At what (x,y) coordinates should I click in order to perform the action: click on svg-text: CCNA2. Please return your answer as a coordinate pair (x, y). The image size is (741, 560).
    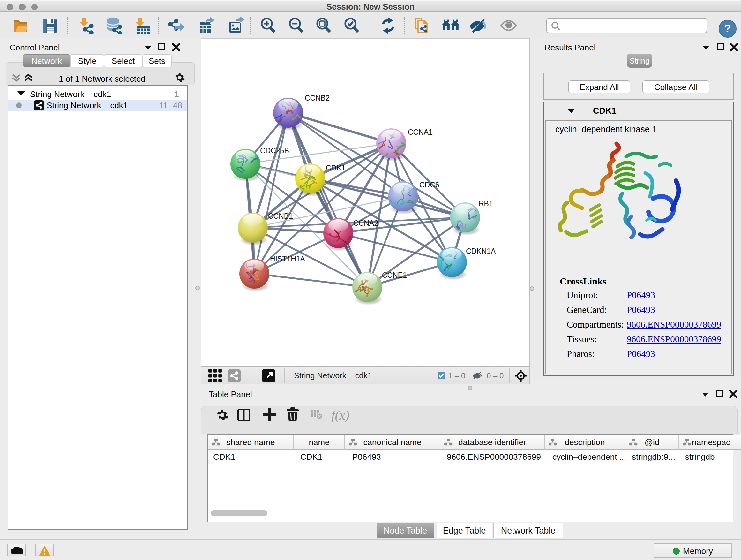
    Looking at the image, I should click on (366, 223).